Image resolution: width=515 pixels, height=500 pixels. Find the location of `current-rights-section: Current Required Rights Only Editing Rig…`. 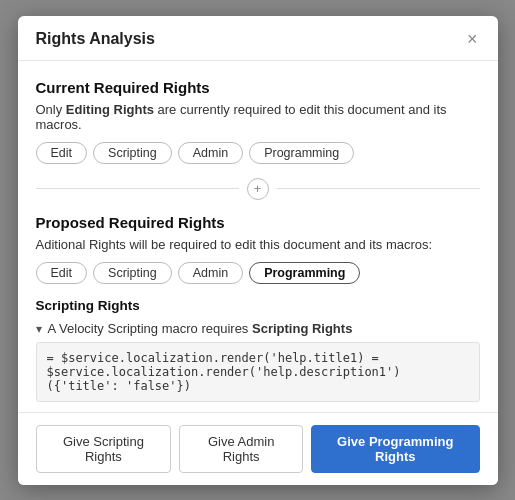

current-rights-section: Current Required Rights Only Editing Rig… is located at coordinates (258, 122).